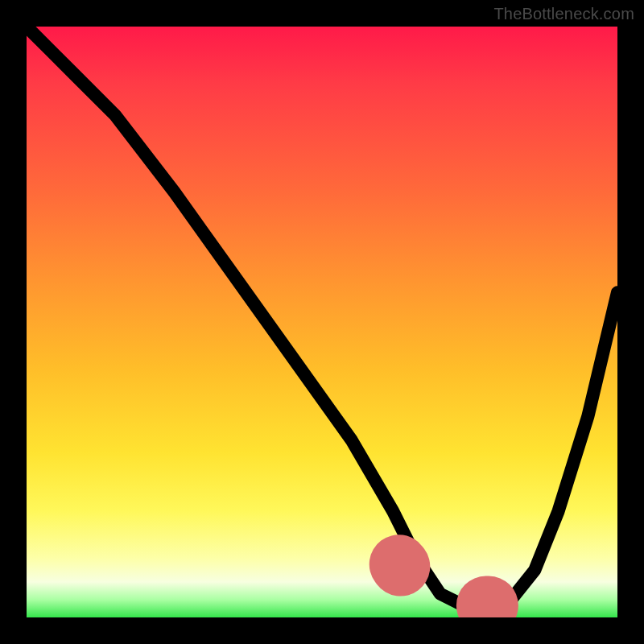 The height and width of the screenshot is (644, 644). What do you see at coordinates (564, 14) in the screenshot?
I see `watermark: TheBottleneck.com` at bounding box center [564, 14].